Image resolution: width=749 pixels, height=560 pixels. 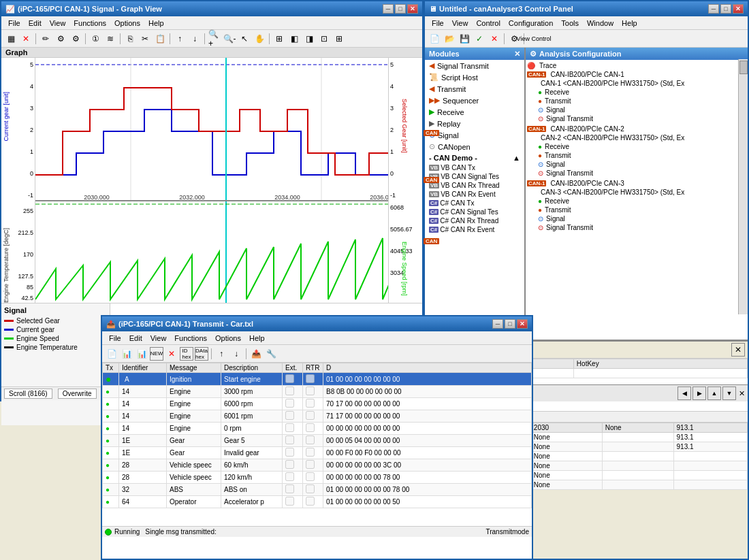 I want to click on module-canopen: ⊙ CANopen, so click(x=475, y=147).